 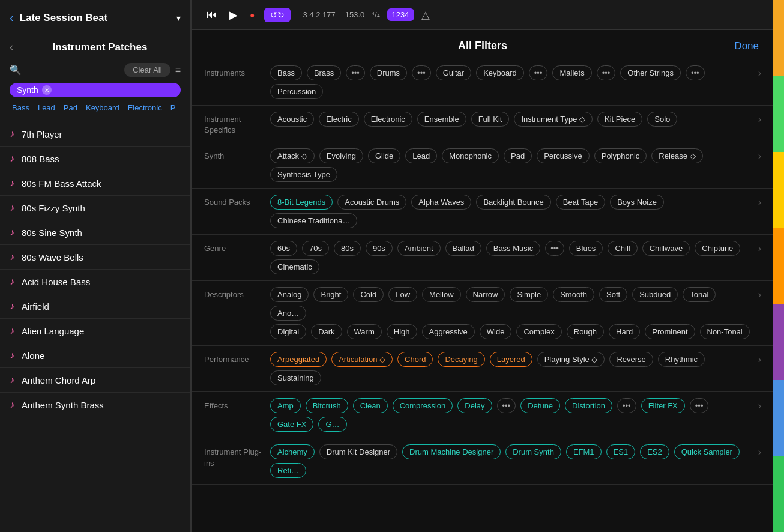 I want to click on chip-dark: Dark, so click(x=327, y=331).